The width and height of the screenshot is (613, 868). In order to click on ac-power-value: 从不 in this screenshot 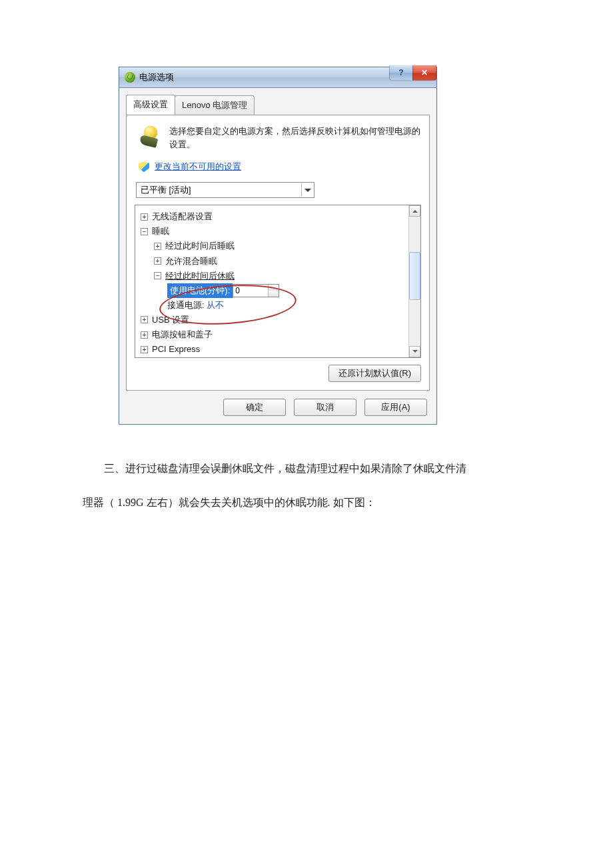, I will do `click(215, 305)`.